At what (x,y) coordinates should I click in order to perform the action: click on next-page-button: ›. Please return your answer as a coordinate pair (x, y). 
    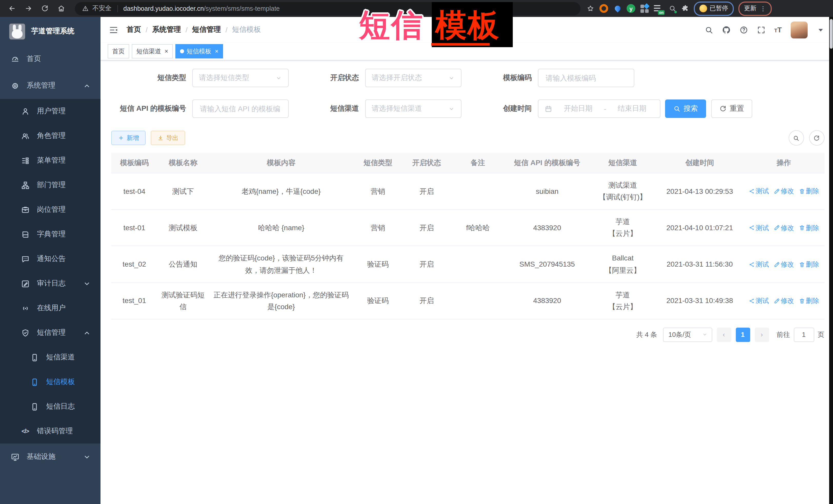
    Looking at the image, I should click on (762, 335).